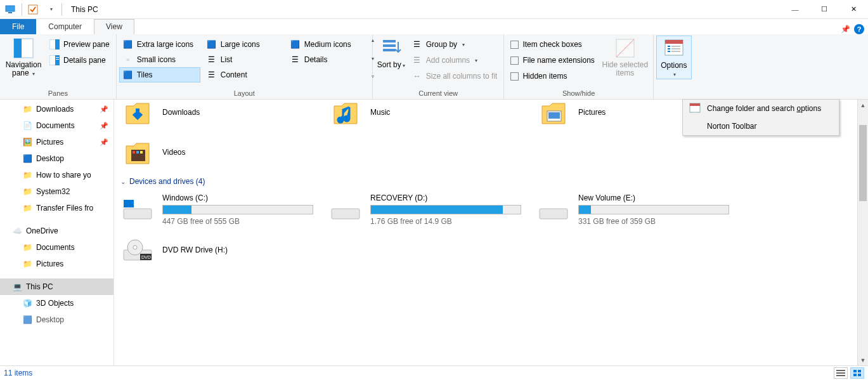 This screenshot has width=868, height=380. I want to click on pictures-icon: 🖼️, so click(28, 142).